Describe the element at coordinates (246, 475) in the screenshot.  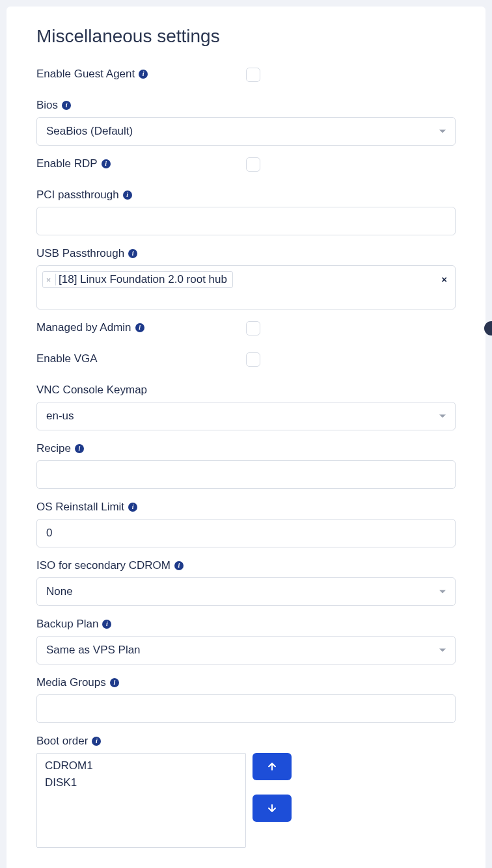
I see `recipe-input` at that location.